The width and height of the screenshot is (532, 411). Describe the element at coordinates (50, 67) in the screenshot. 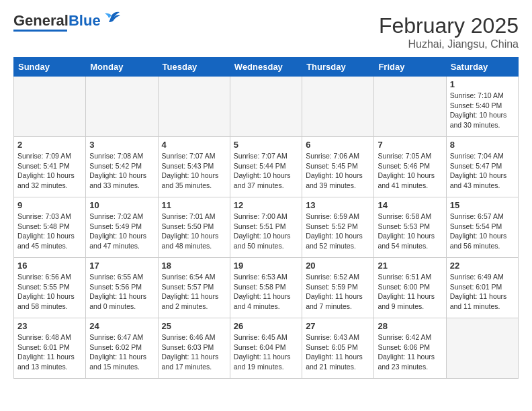

I see `day-header-sunday: Sunday` at that location.